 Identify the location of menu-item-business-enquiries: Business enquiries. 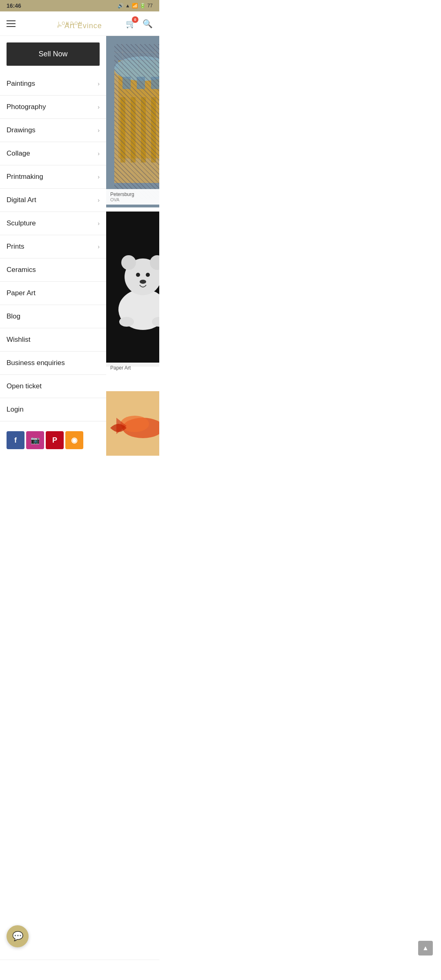
(53, 363).